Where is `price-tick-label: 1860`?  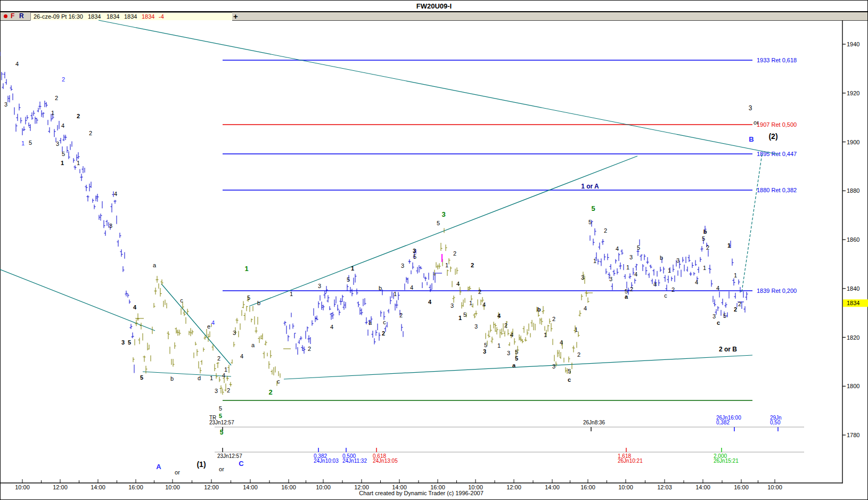 price-tick-label: 1860 is located at coordinates (853, 240).